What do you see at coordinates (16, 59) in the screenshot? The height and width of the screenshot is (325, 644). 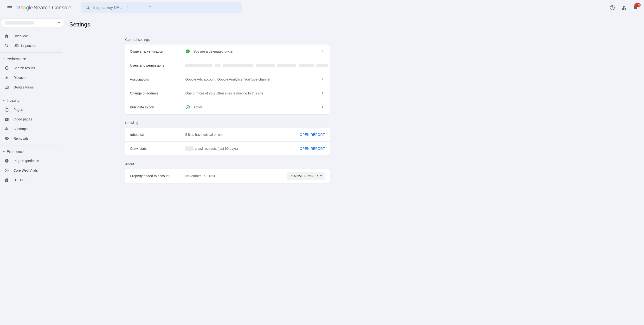 I see `section-label: Performance` at bounding box center [16, 59].